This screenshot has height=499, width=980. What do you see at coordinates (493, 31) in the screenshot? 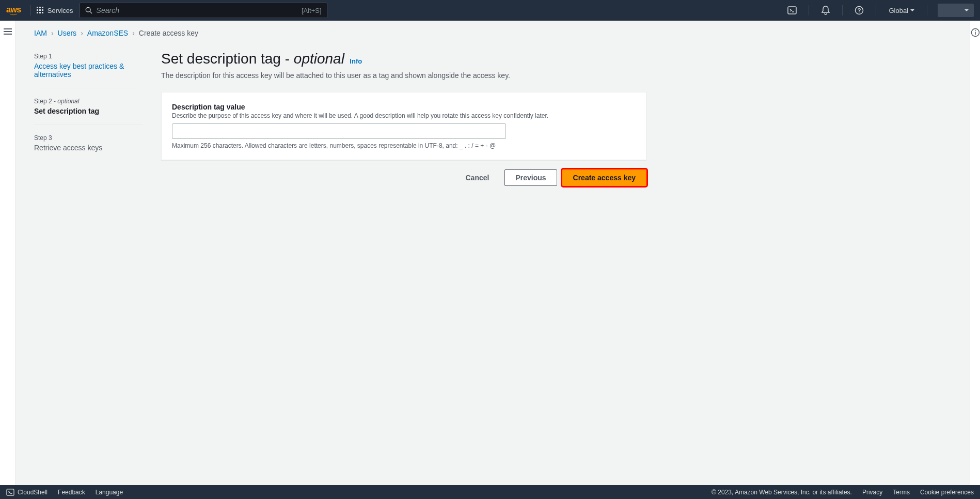
I see `breadcrumb: IAM › Users › AmazonSES › Create access …` at bounding box center [493, 31].